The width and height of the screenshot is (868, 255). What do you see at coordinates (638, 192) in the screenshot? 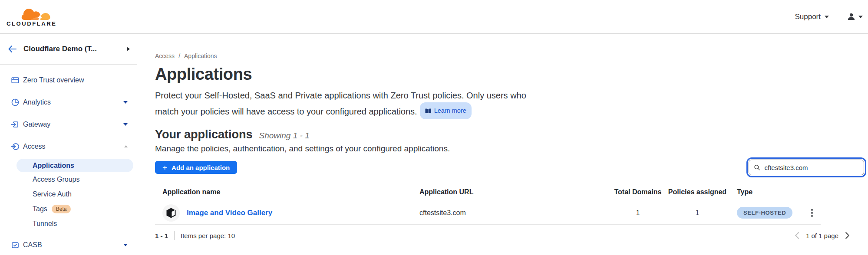
I see `column-header-total-domains: Total Domains` at bounding box center [638, 192].